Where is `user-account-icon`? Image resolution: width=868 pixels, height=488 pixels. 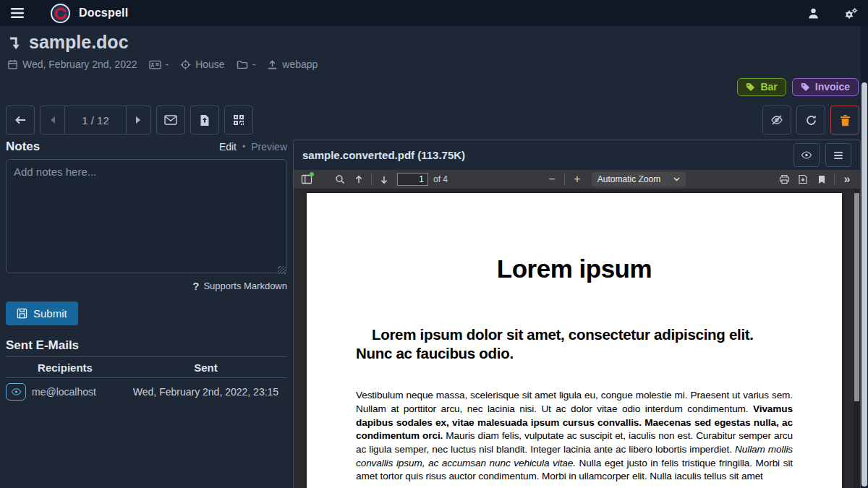
user-account-icon is located at coordinates (813, 13).